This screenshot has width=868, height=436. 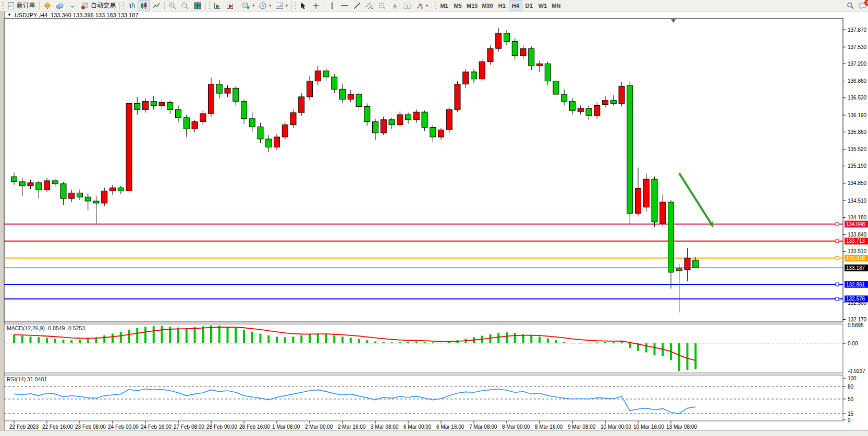 I want to click on timeframe-h1-button: H1, so click(x=502, y=5).